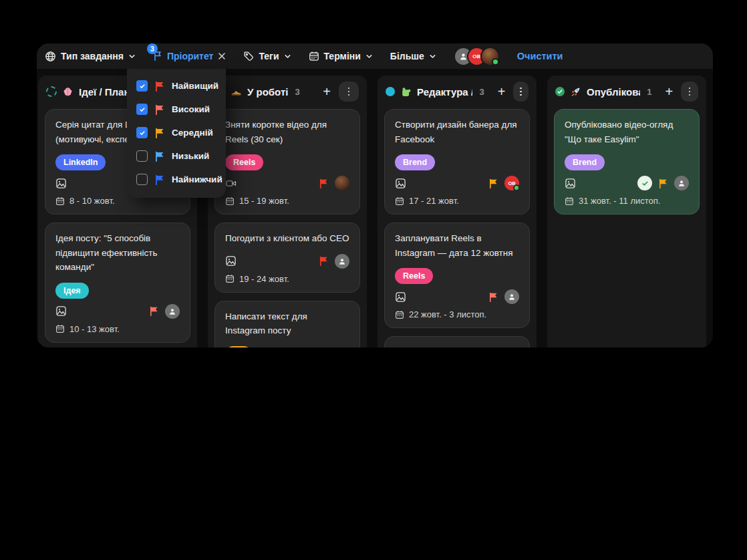 The height and width of the screenshot is (560, 747). What do you see at coordinates (72, 291) in the screenshot?
I see `card-tag: Ідея` at bounding box center [72, 291].